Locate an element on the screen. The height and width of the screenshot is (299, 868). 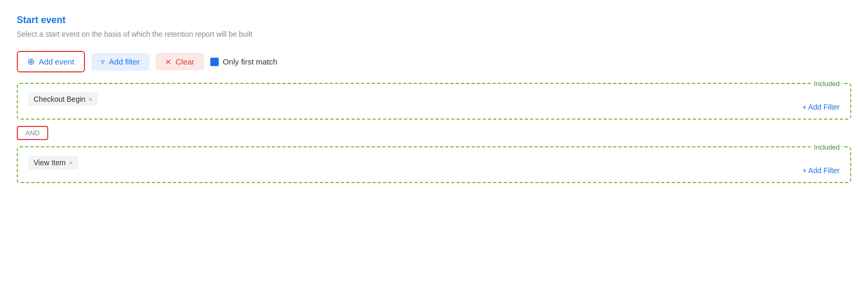
add-event-label: Add event is located at coordinates (57, 62).